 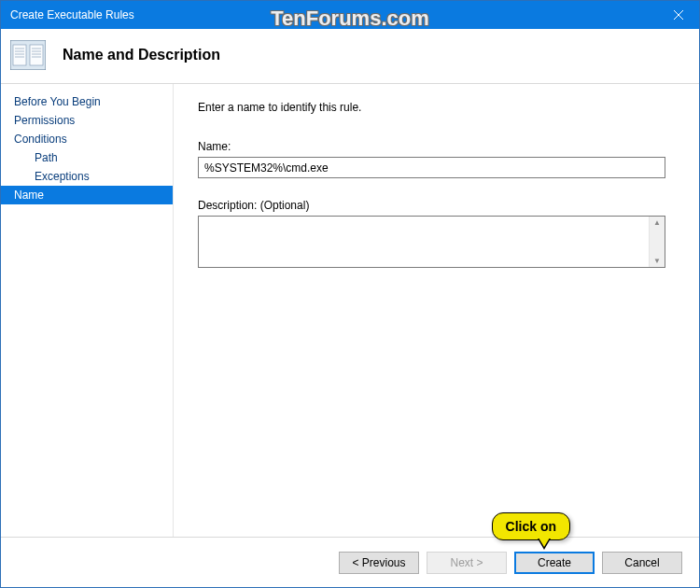 I want to click on nav-step-conditions: Conditions, so click(x=87, y=139).